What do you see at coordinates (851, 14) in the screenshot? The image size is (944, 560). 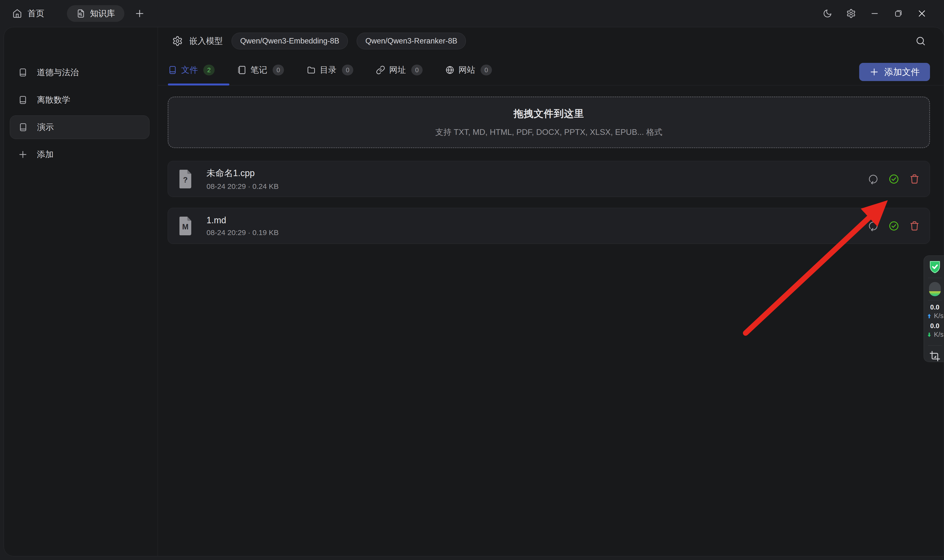 I see `settings-button` at bounding box center [851, 14].